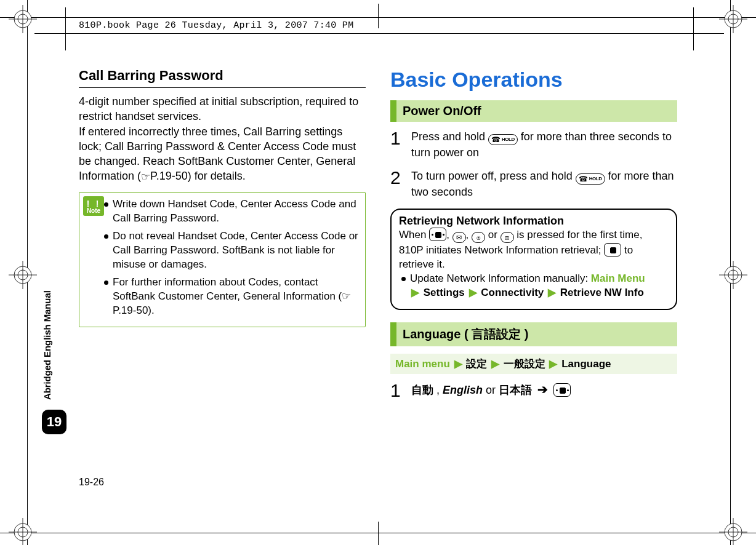 The image size is (756, 545). I want to click on web-key-icon: ⍟, so click(478, 237).